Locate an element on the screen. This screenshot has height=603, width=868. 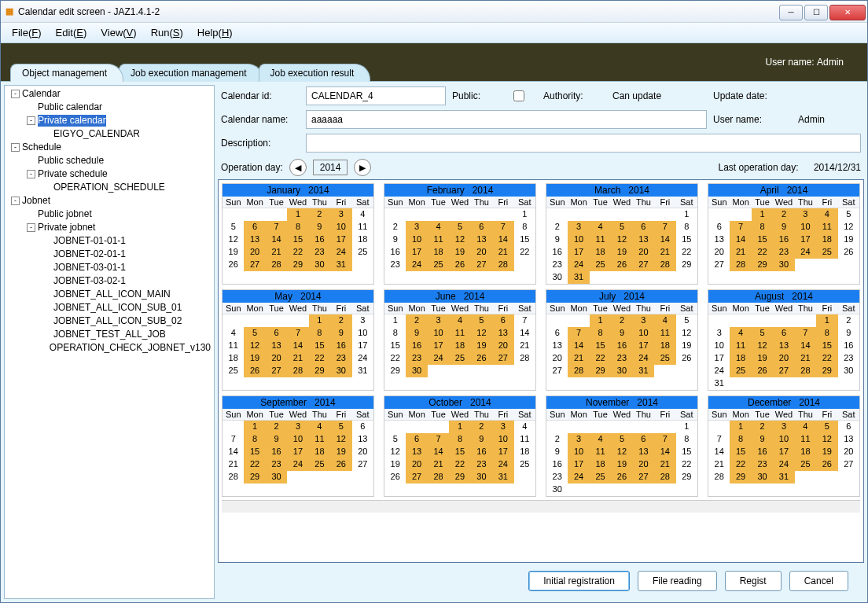
menu-run: Run(S) is located at coordinates (167, 33).